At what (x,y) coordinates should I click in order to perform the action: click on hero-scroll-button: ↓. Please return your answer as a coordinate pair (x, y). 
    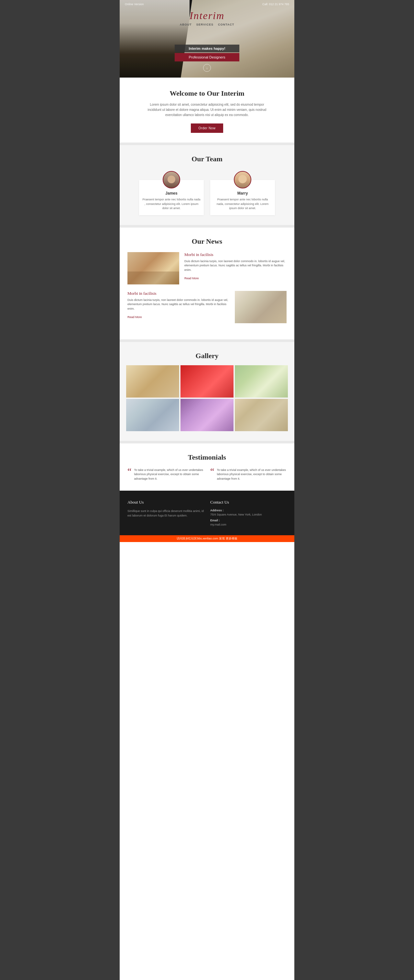
    Looking at the image, I should click on (207, 68).